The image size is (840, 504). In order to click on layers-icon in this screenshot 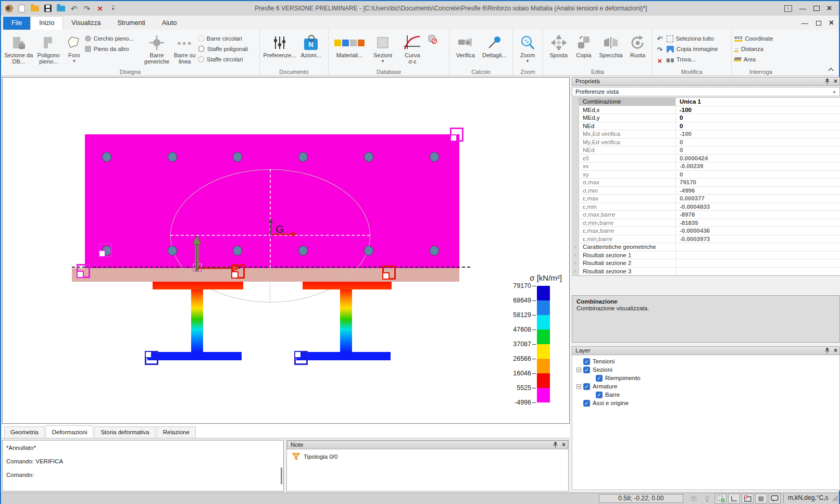, I will do `click(694, 499)`.